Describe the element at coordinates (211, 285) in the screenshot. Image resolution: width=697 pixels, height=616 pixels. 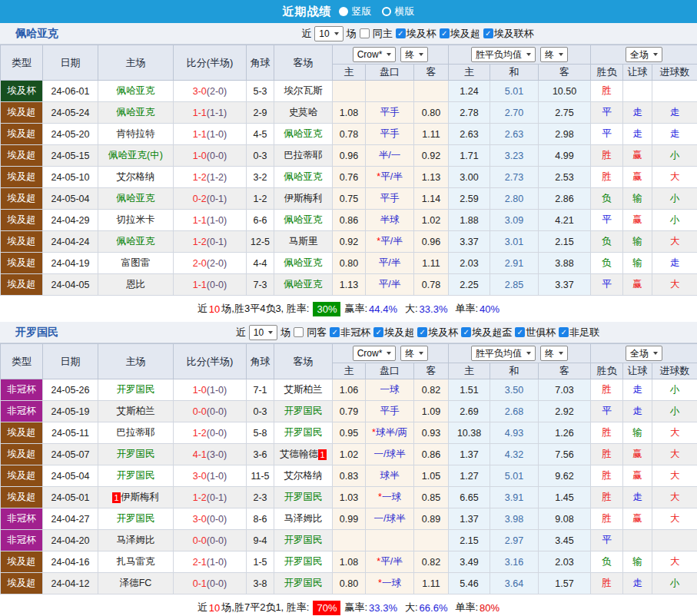
I see `score-cell: 1-1(0-0)` at that location.